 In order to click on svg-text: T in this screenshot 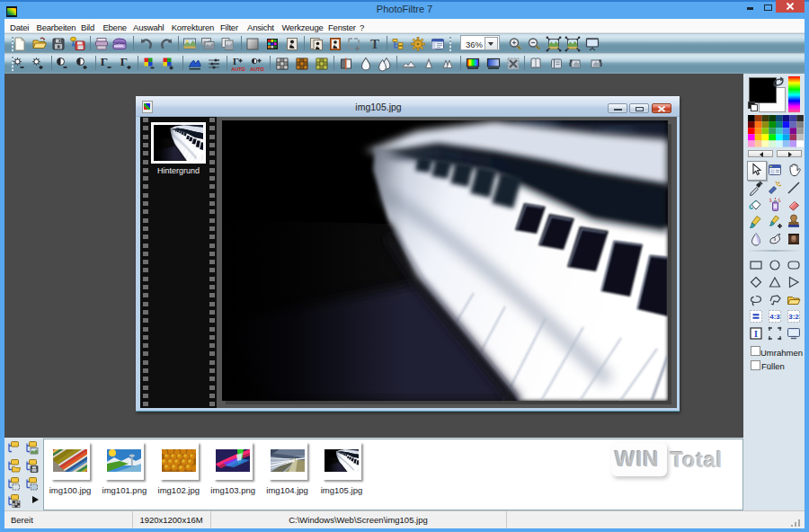, I will do `click(375, 44)`.